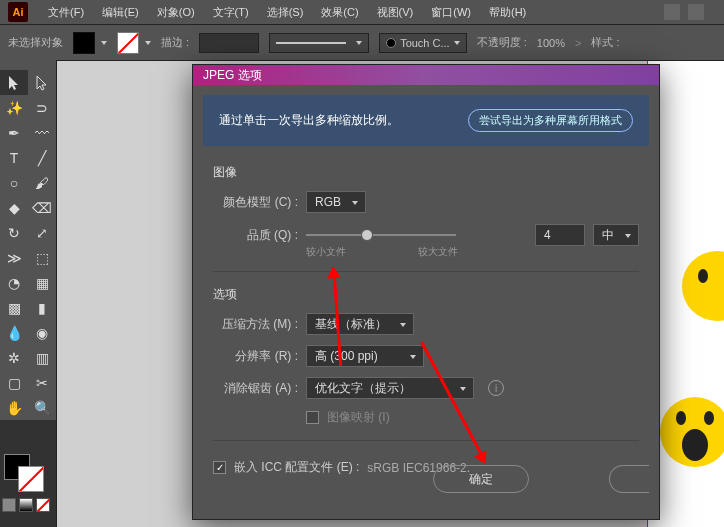 The height and width of the screenshot is (527, 724). I want to click on ok-button: 确定, so click(481, 479).